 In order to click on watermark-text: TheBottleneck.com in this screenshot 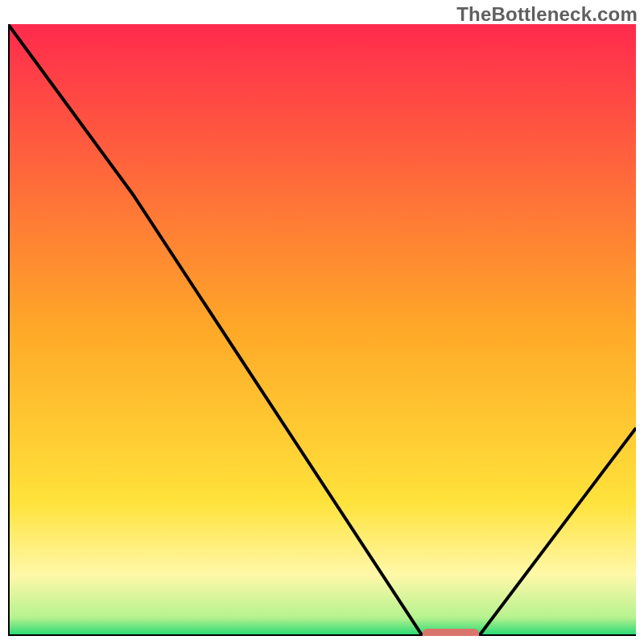, I will do `click(547, 14)`.